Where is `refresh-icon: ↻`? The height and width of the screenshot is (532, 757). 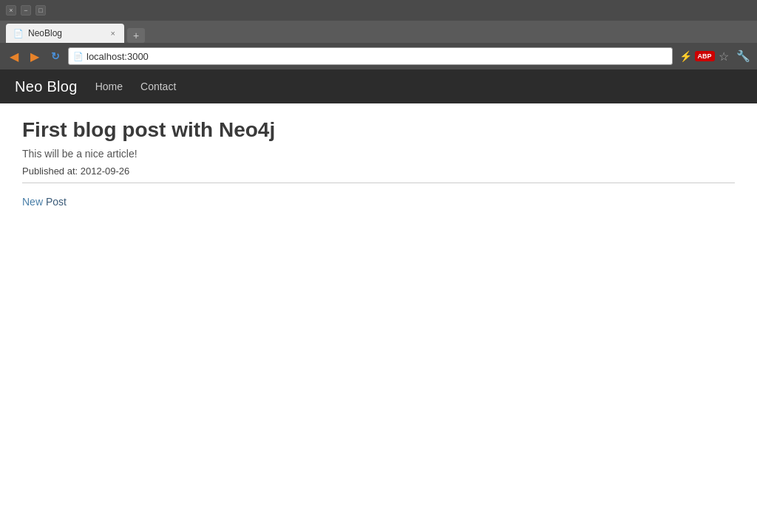 refresh-icon: ↻ is located at coordinates (55, 56).